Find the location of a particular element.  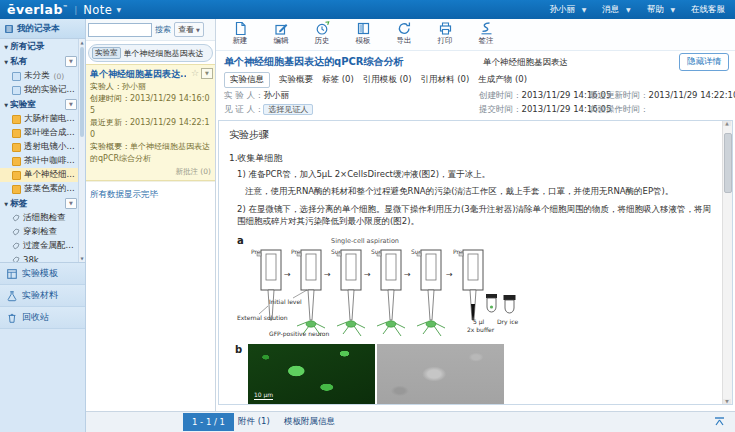

template-info-tab: 模板附属信息 is located at coordinates (310, 422).